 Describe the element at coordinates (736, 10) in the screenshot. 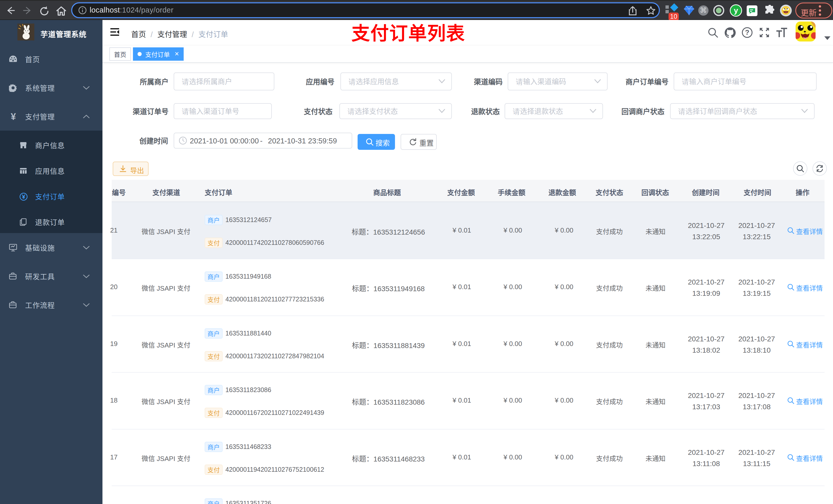

I see `svg-text: y` at that location.